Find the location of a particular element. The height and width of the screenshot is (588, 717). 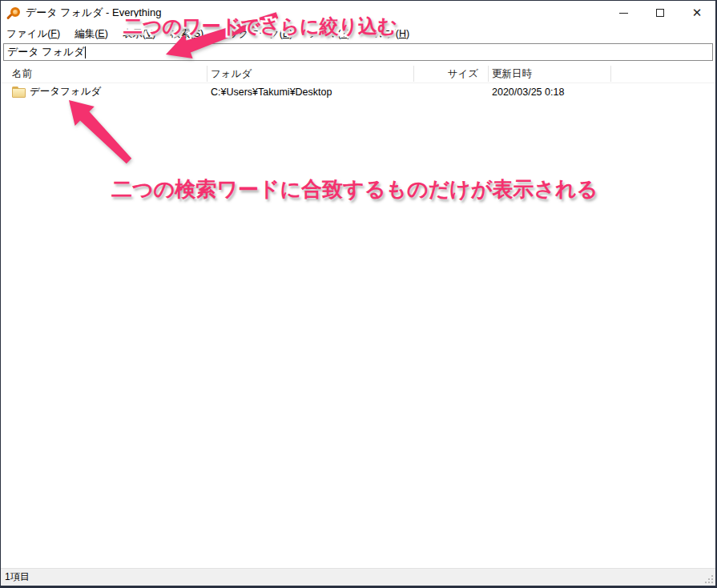

resize-grip-icon is located at coordinates (712, 582).